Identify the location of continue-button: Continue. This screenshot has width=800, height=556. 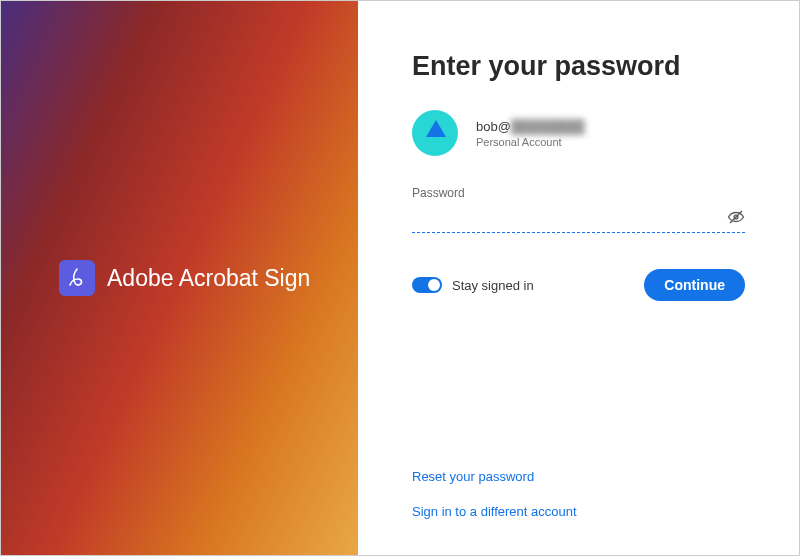
(694, 285).